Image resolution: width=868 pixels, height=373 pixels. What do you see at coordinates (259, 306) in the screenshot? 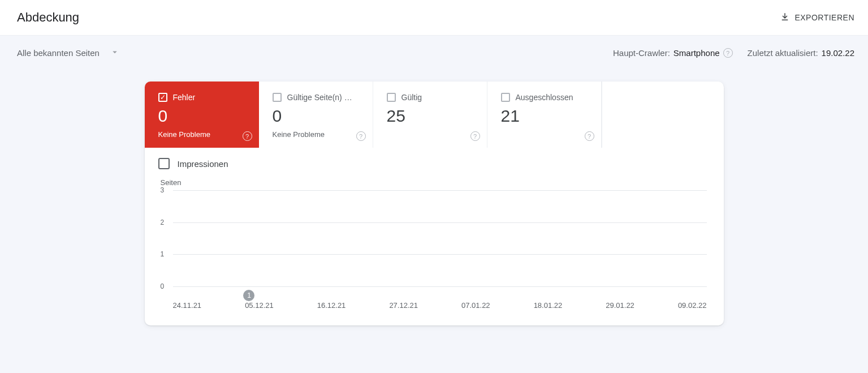
I see `x-tick: 05.12.21` at bounding box center [259, 306].